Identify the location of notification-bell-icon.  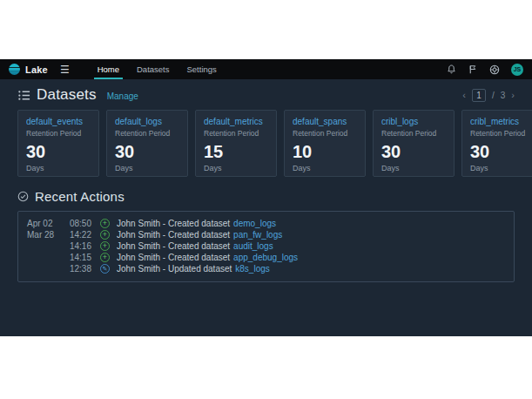
(451, 70).